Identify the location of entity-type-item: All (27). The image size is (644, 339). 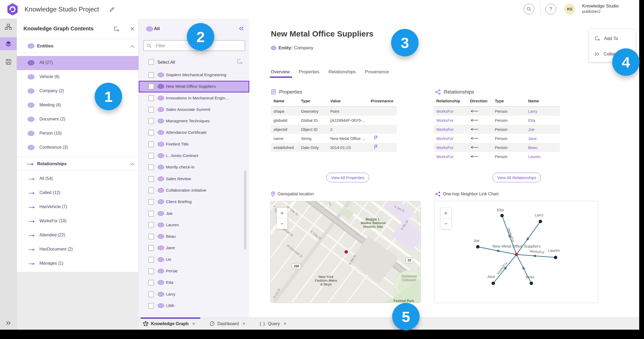
(78, 63).